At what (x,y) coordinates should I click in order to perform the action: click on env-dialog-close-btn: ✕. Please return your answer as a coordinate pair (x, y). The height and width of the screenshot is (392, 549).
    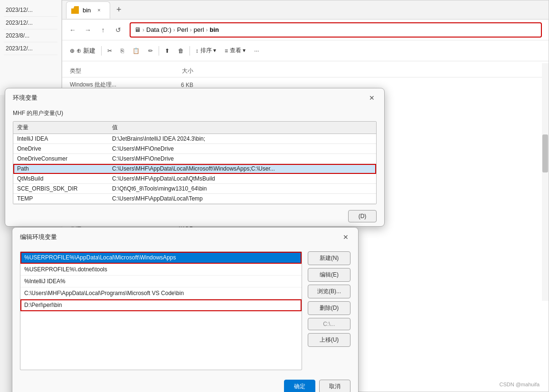
    Looking at the image, I should click on (372, 98).